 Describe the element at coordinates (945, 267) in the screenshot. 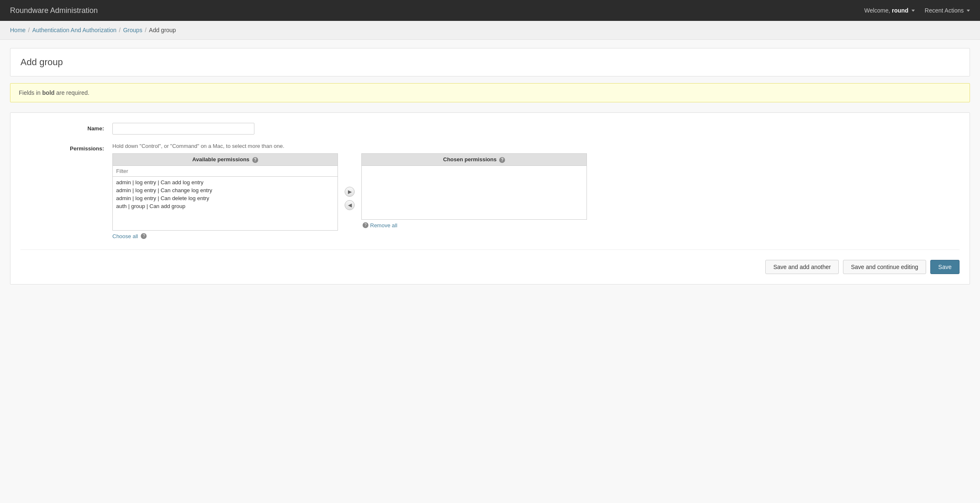

I see `save-button: Save` at that location.